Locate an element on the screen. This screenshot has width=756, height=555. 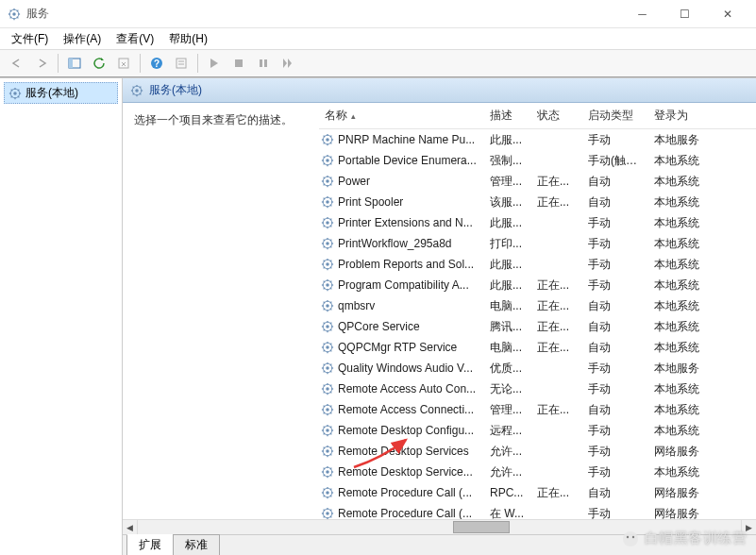
help-button: ? is located at coordinates (157, 63).